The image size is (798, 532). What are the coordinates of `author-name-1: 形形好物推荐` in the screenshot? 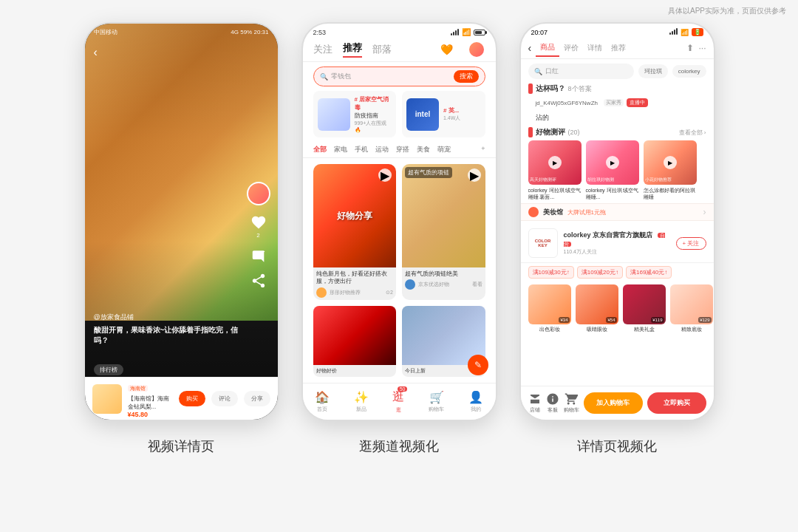 It's located at (345, 293).